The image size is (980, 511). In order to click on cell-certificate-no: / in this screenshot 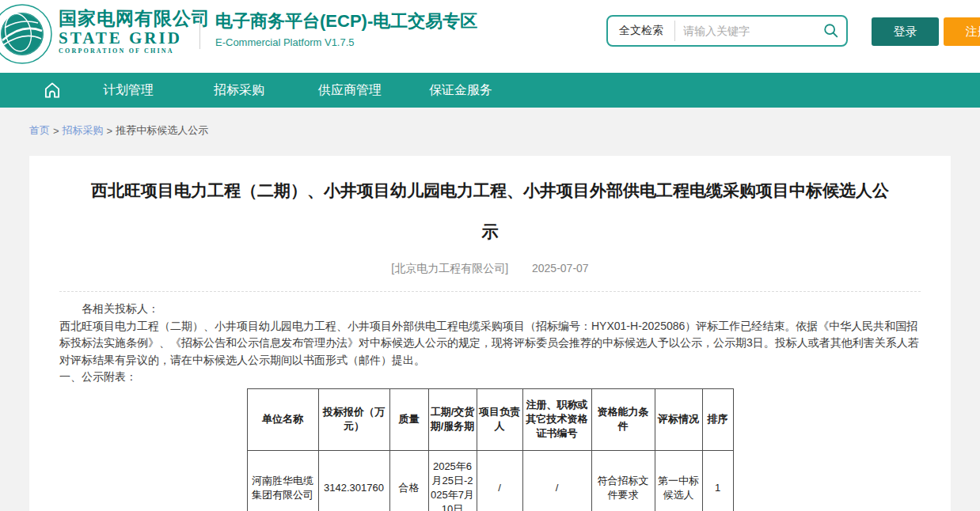, I will do `click(557, 481)`.